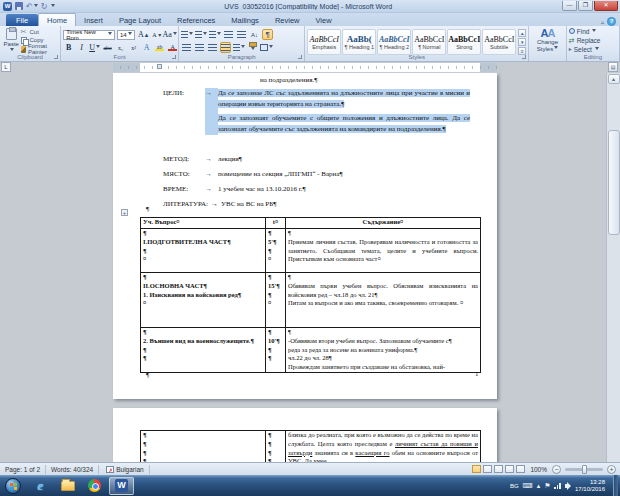 The height and width of the screenshot is (496, 620). What do you see at coordinates (124, 470) in the screenshot?
I see `language-indicator: Bulgarian` at bounding box center [124, 470].